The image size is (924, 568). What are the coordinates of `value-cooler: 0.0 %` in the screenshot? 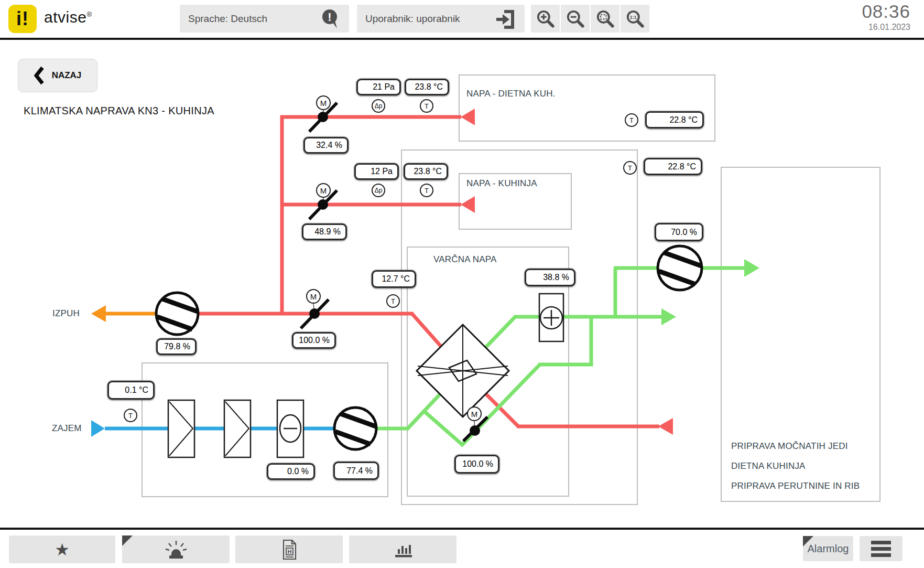 It's located at (291, 471).